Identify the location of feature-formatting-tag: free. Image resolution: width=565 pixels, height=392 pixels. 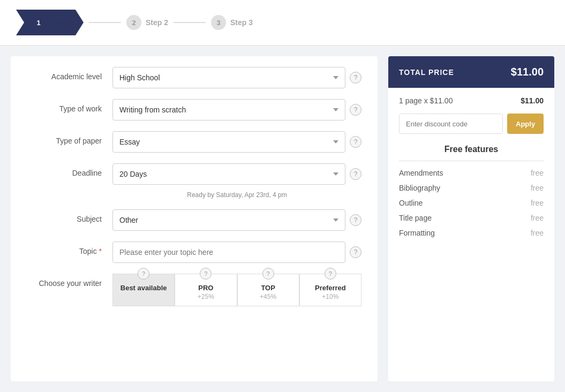
(537, 233).